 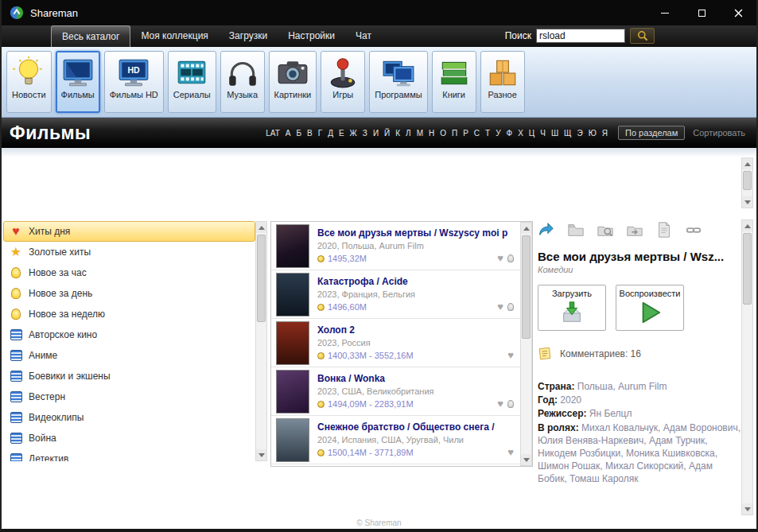 I want to click on toolbar-button-music: Музыка, so click(x=243, y=82).